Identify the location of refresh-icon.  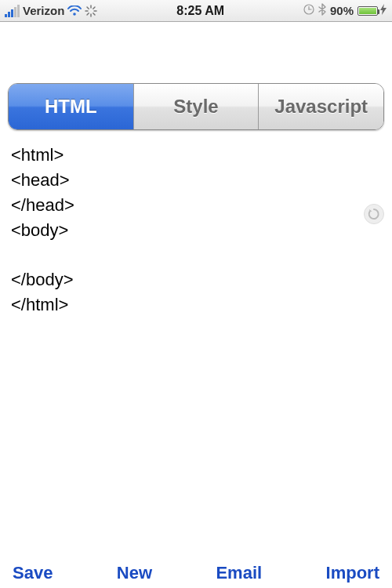
(374, 214).